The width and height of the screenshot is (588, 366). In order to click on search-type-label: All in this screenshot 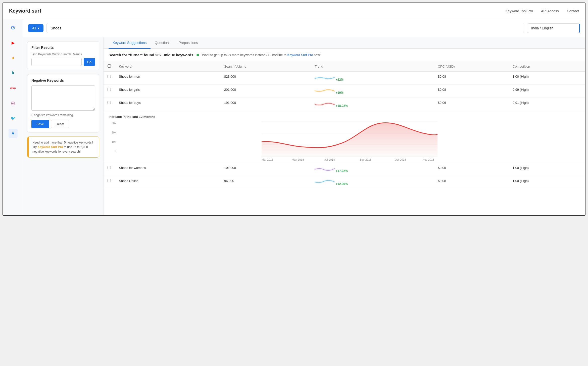, I will do `click(34, 28)`.